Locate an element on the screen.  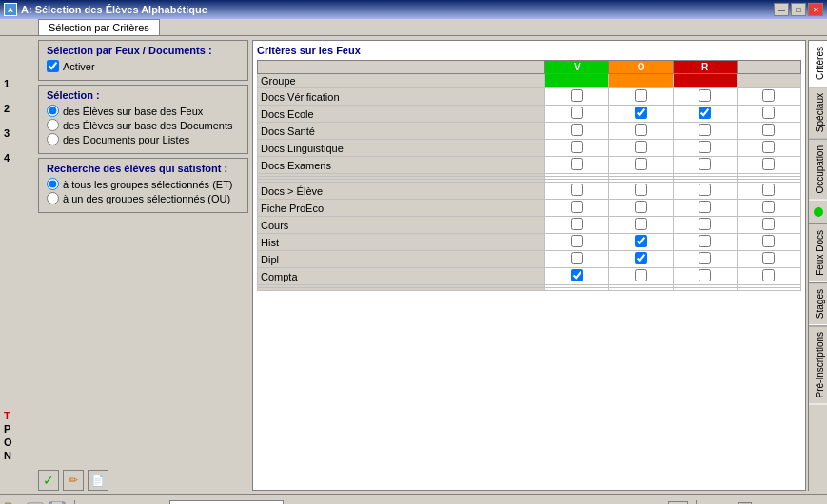
checkbox-12-e is located at coordinates (769, 242).